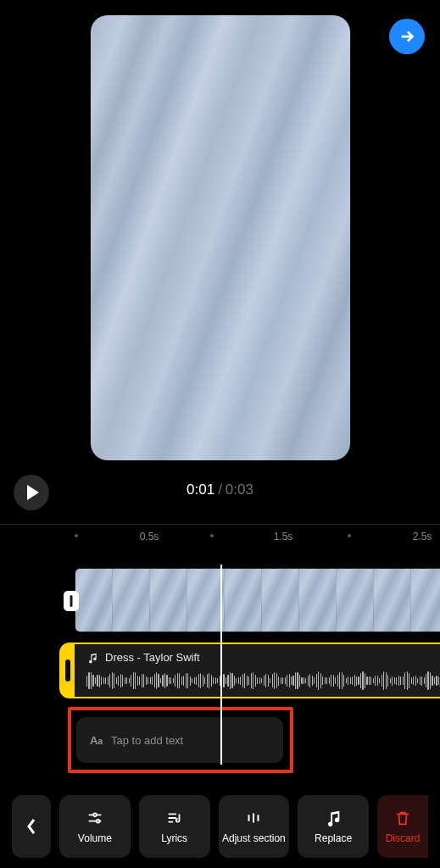  I want to click on volume-label: Volume, so click(95, 838).